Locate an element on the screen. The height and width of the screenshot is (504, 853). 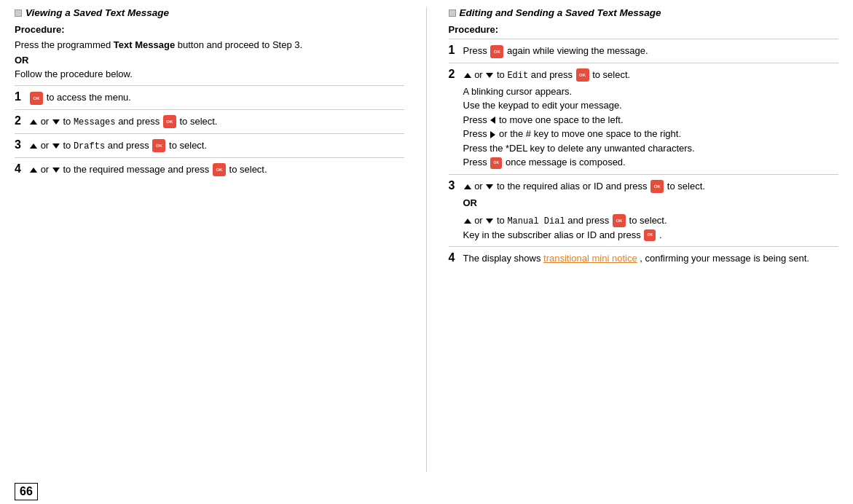
step-content: Press again while viewing the message. is located at coordinates (651, 51).